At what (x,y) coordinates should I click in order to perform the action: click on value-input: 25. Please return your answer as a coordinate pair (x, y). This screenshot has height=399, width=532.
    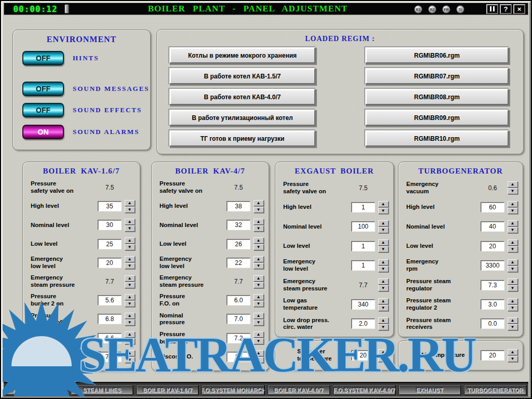
    Looking at the image, I should click on (110, 244).